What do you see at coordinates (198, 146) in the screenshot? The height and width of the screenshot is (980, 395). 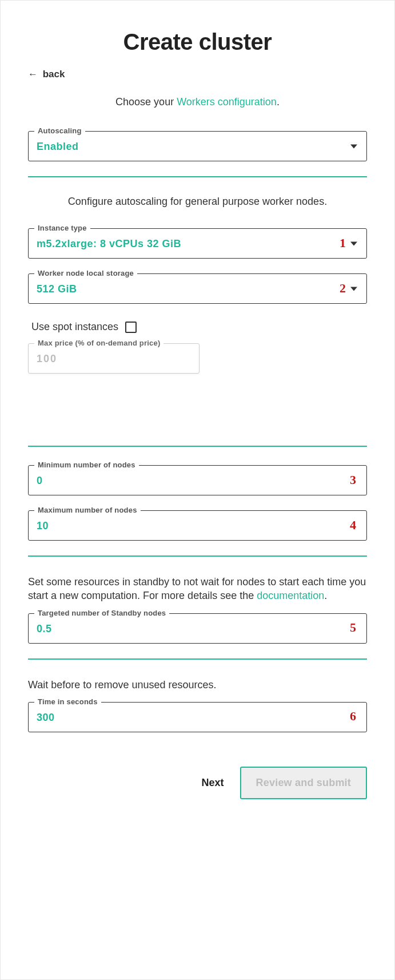 I see `autoscaling-select: Autoscaling Enabled` at bounding box center [198, 146].